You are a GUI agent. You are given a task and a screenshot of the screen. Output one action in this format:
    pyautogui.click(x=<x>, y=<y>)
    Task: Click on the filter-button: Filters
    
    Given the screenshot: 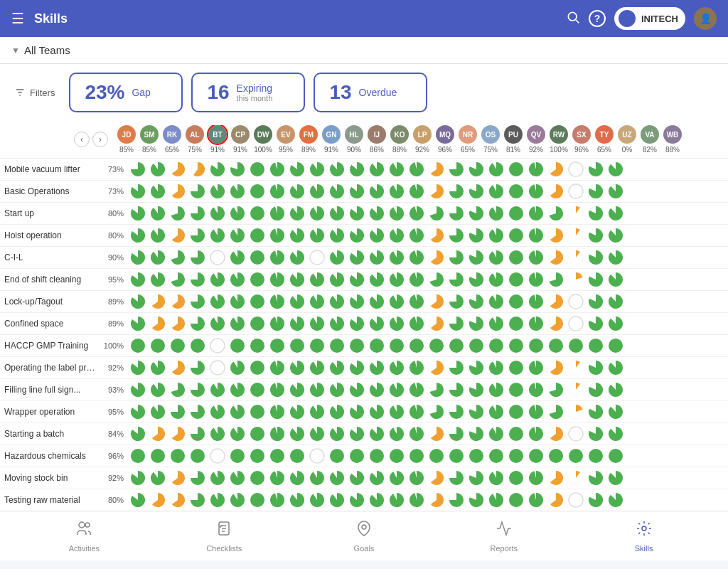 What is the action you would take?
    pyautogui.click(x=34, y=92)
    